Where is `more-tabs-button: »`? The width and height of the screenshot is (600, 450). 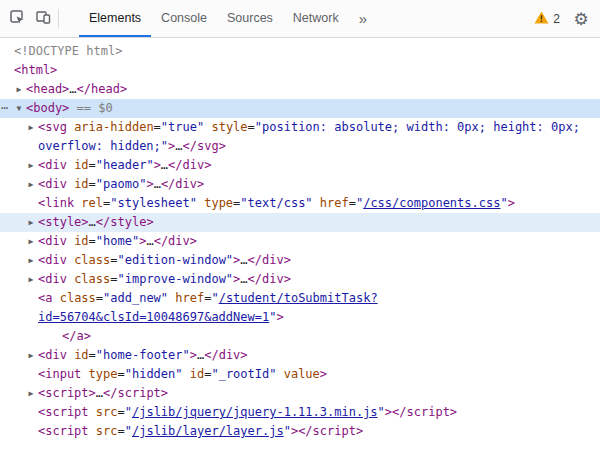 more-tabs-button: » is located at coordinates (363, 18).